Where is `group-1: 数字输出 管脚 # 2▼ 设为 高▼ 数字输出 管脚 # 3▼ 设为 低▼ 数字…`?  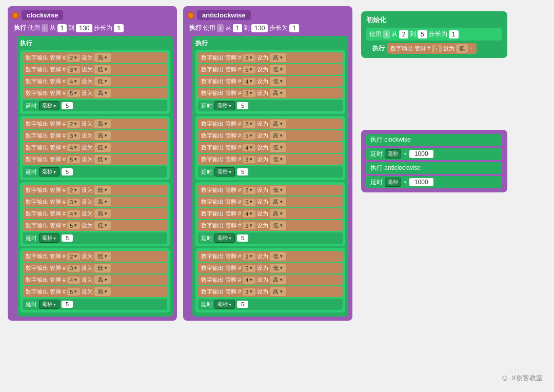
group-1: 数字输出 管脚 # 2▼ 设为 高▼ 数字输出 管脚 # 3▼ 设为 低▼ 数字… is located at coordinates (95, 82).